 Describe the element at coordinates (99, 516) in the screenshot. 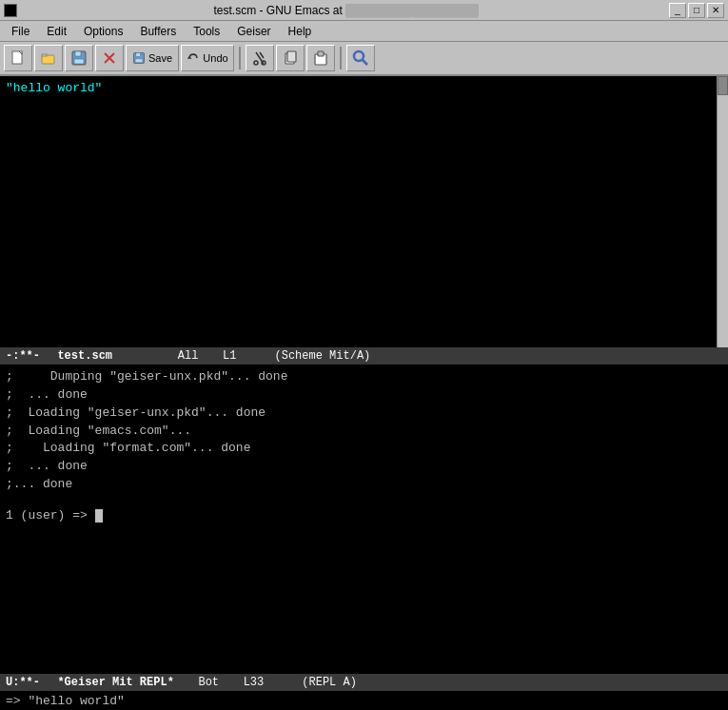

I see `repl-cursor` at that location.